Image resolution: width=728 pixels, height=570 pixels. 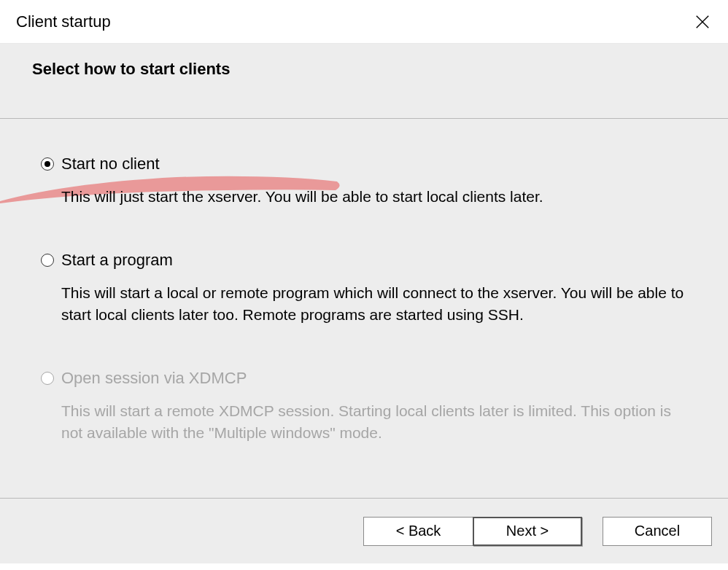 I want to click on option-xdmcp: Open session via XDMCP This will start a…, so click(x=364, y=406).